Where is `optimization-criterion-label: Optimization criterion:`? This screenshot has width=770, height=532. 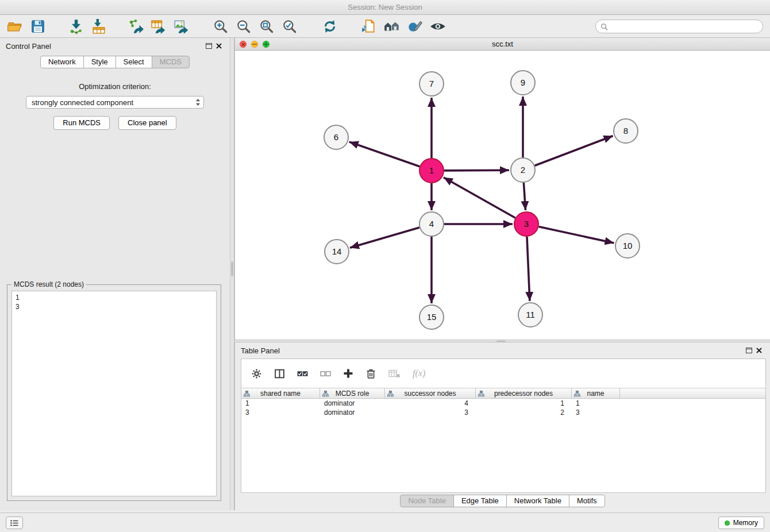 optimization-criterion-label: Optimization criterion: is located at coordinates (115, 86).